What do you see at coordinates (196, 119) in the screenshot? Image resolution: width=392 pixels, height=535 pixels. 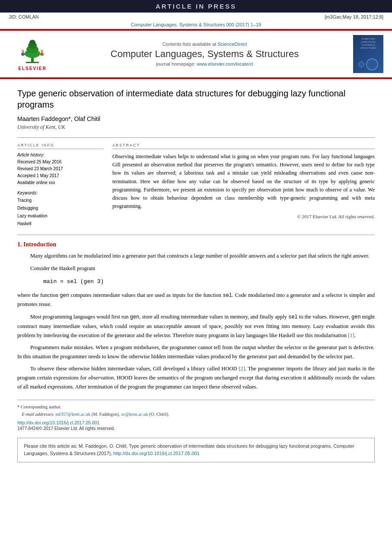 I see `authors: Maarten Faddegon*, Olaf Chitil` at bounding box center [196, 119].